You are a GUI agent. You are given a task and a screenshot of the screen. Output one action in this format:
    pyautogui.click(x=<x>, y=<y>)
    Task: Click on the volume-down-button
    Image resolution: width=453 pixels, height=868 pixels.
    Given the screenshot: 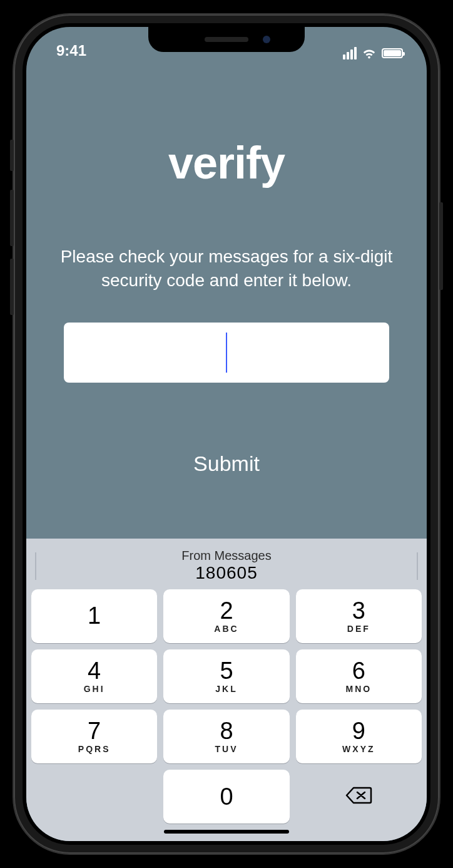 What is the action you would take?
    pyautogui.click(x=12, y=287)
    